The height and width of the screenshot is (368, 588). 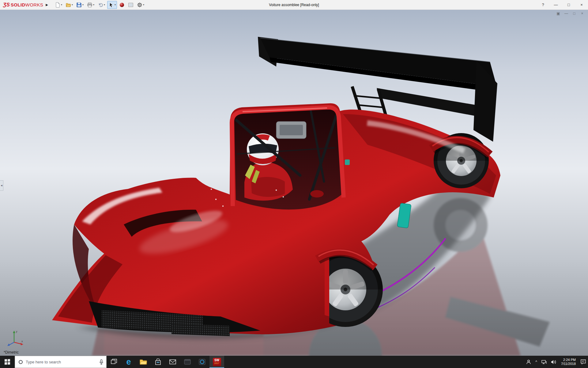 What do you see at coordinates (544, 362) in the screenshot?
I see `network-icon` at bounding box center [544, 362].